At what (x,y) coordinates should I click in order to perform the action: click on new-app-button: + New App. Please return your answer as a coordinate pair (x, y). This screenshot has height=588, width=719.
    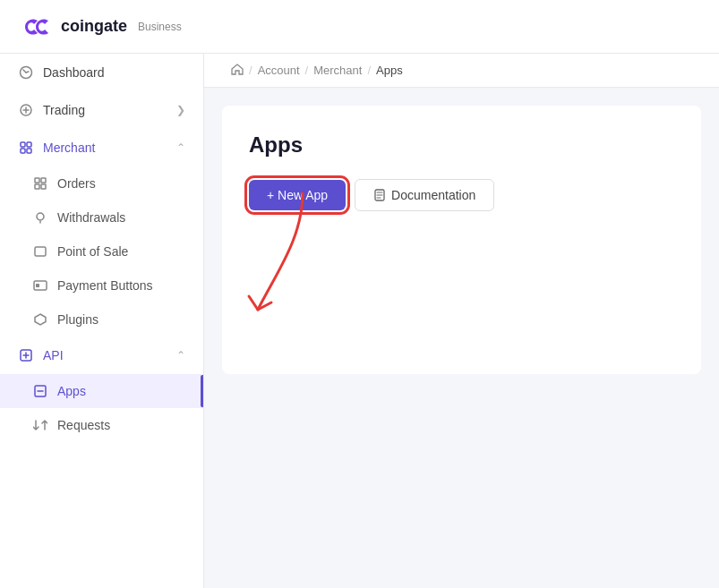
    Looking at the image, I should click on (297, 195).